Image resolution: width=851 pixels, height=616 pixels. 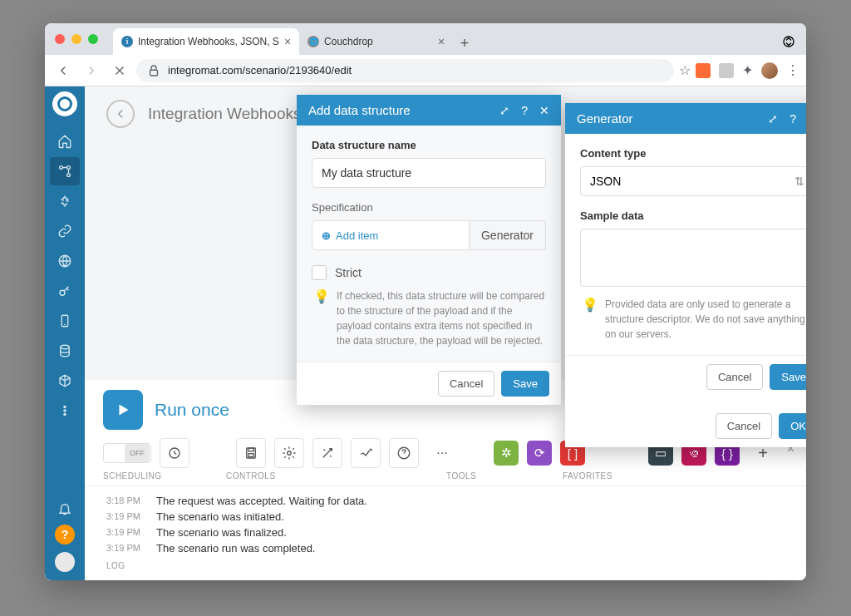 I want to click on sidebar-item-3d, so click(x=65, y=381).